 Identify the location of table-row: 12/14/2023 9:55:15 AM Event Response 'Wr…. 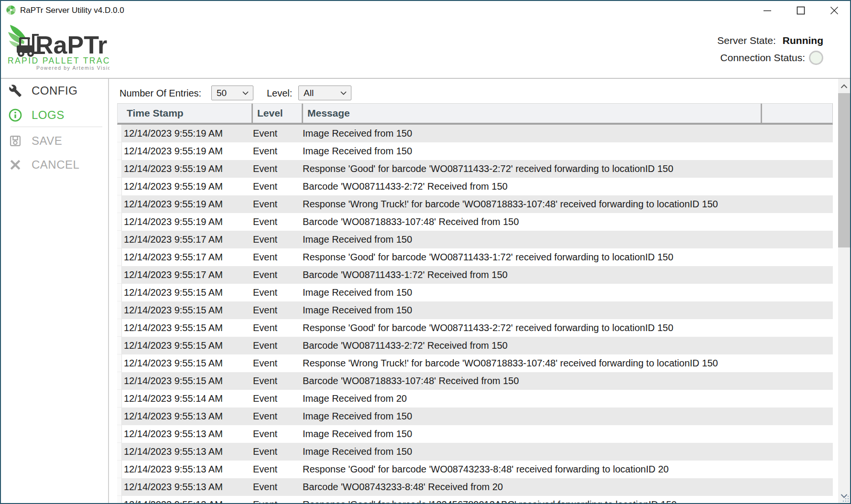
(475, 363).